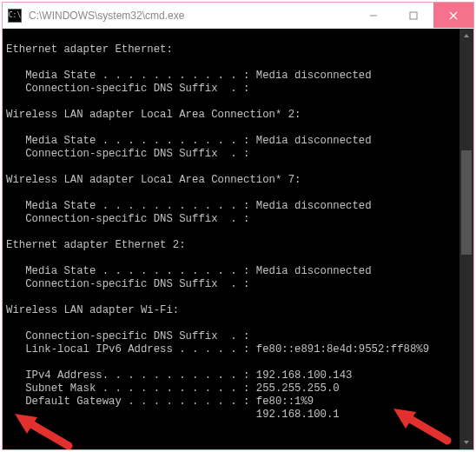  Describe the element at coordinates (453, 16) in the screenshot. I see `close-button` at that location.